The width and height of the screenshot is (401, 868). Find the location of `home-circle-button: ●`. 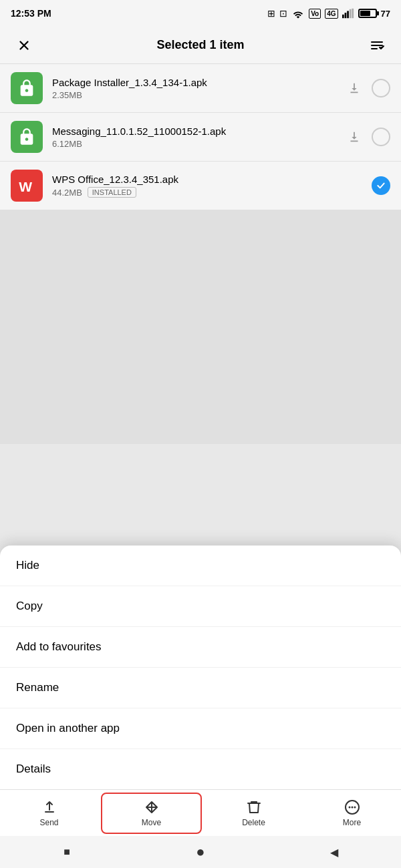

home-circle-button: ● is located at coordinates (200, 852).